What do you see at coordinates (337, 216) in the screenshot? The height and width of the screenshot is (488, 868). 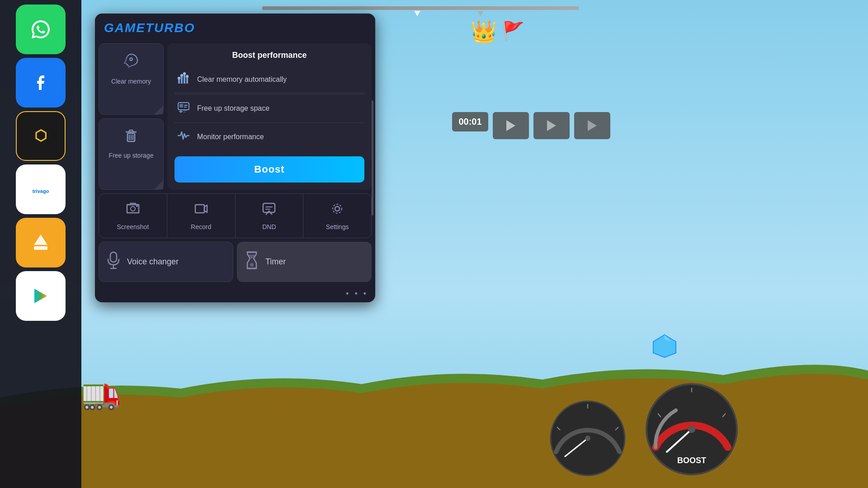 I see `settings-button: Settings` at bounding box center [337, 216].